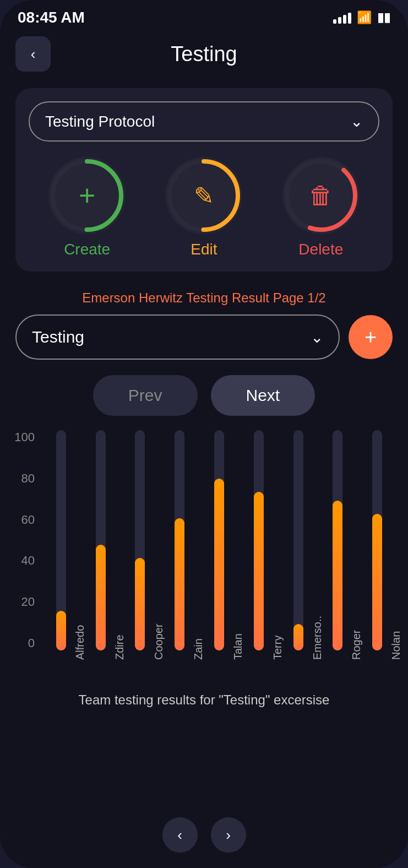 The width and height of the screenshot is (408, 868). I want to click on time: 08:45 AM, so click(51, 18).